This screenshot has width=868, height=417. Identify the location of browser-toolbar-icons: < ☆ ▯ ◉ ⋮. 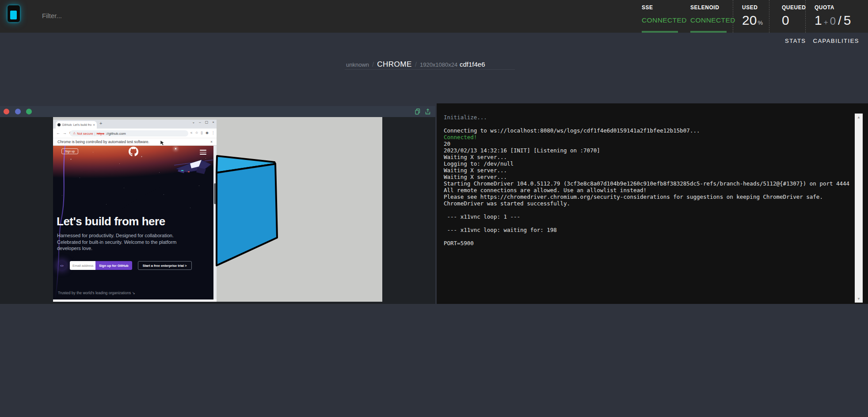
(202, 133).